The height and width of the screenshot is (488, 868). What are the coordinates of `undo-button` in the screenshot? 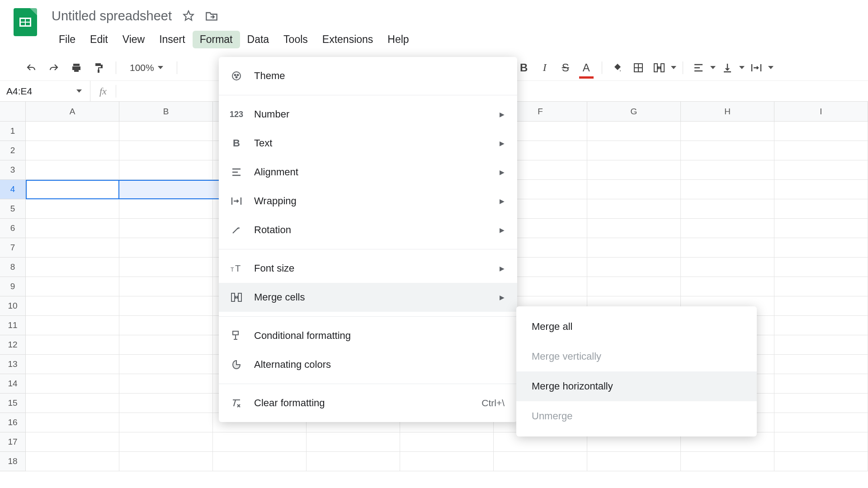 It's located at (31, 68).